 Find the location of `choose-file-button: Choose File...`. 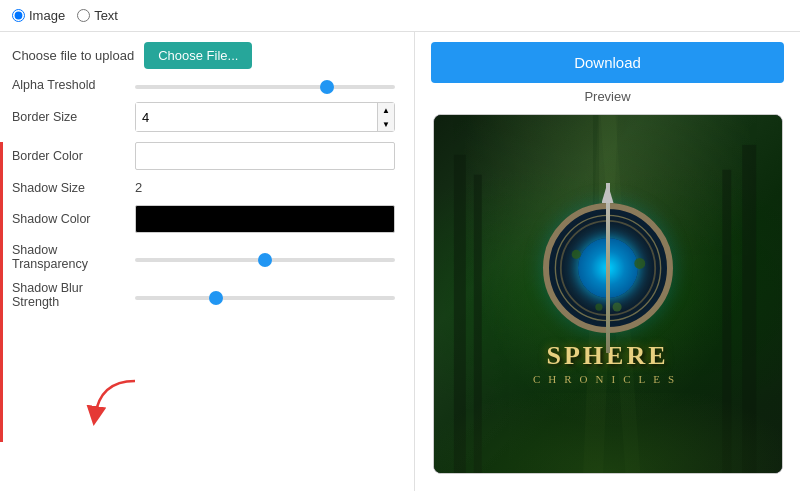

choose-file-button: Choose File... is located at coordinates (198, 56).